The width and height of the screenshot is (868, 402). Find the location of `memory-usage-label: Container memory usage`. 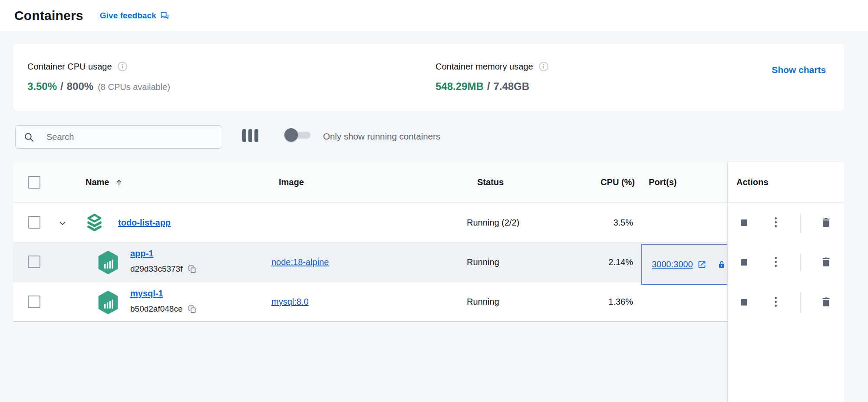

memory-usage-label: Container memory usage is located at coordinates (485, 67).